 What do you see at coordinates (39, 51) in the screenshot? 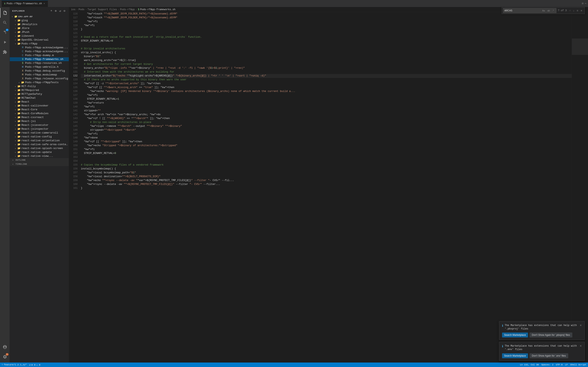
I see `sidebar-item-ack-plist: C Pods-rfApp-acknowledgeme...` at bounding box center [39, 51].